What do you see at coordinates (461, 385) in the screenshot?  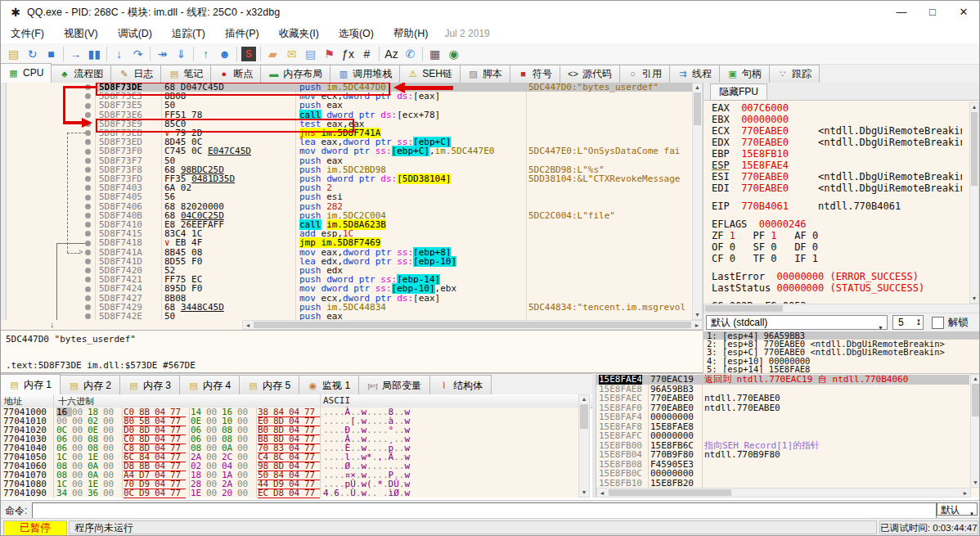 I see `dump-tab-结构体: ⌇结构体` at bounding box center [461, 385].